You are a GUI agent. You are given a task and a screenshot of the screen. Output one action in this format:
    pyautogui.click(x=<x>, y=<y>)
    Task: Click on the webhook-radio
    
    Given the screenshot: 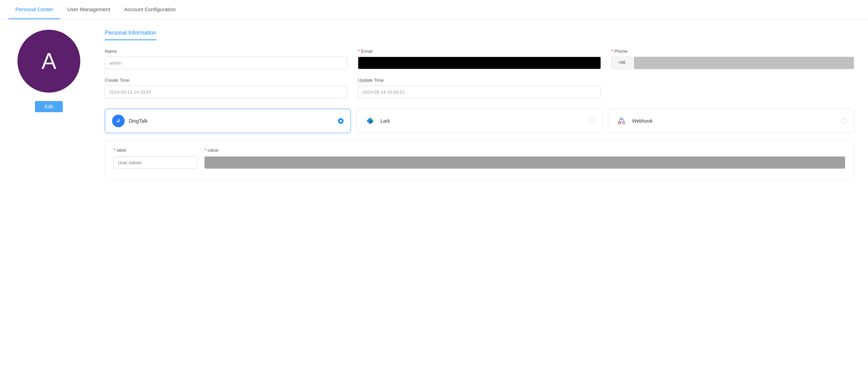 What is the action you would take?
    pyautogui.click(x=844, y=121)
    